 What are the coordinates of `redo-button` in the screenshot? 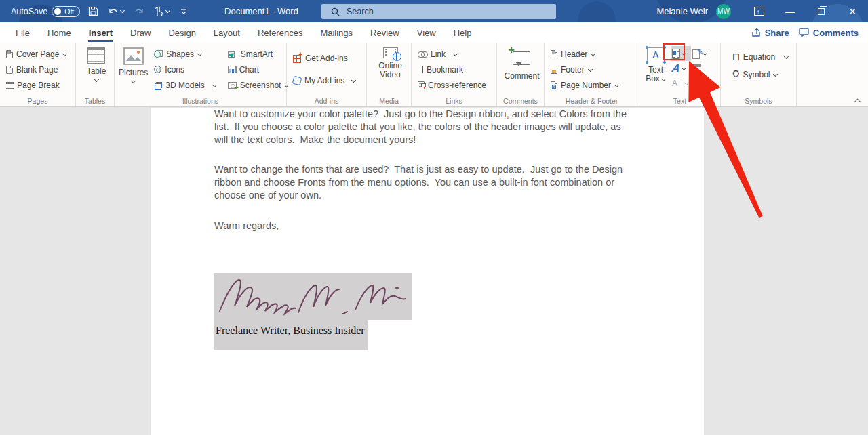 It's located at (140, 12).